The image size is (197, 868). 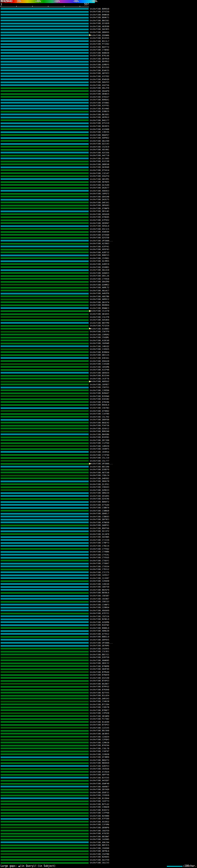 I want to click on subject-label: UniRef100_Q5EWN6, so click(x=100, y=35).